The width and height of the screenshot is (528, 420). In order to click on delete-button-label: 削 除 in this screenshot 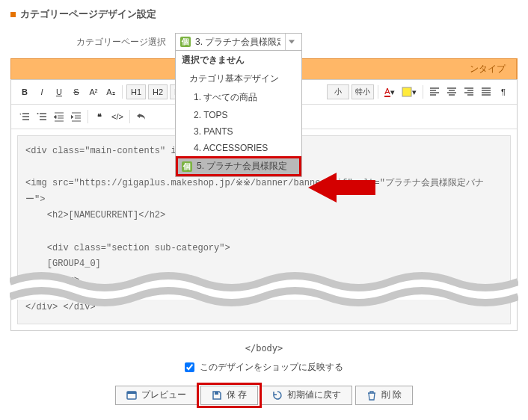, I will do `click(392, 395)`.